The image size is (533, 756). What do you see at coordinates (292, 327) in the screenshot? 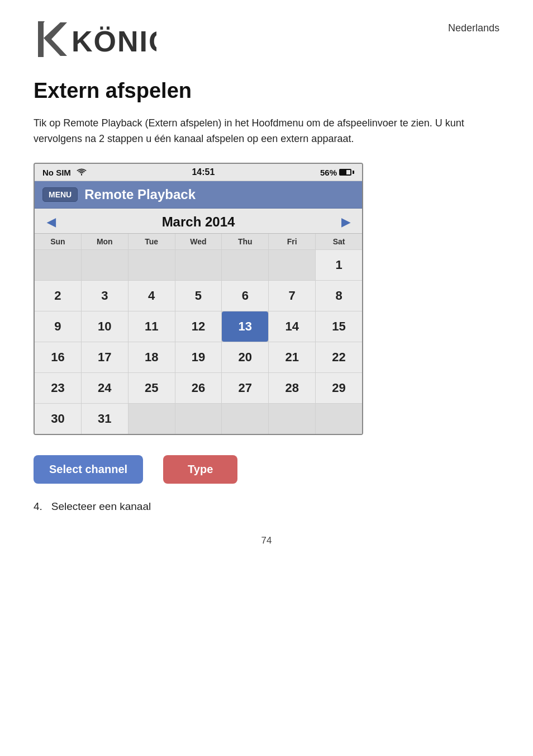
I see `cal-day-14: 14` at bounding box center [292, 327].